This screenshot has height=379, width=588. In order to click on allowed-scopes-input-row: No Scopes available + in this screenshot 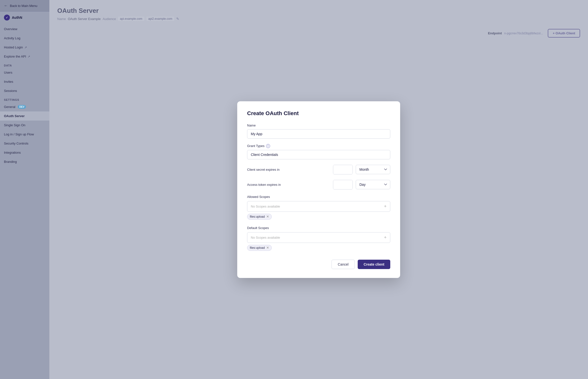, I will do `click(319, 207)`.